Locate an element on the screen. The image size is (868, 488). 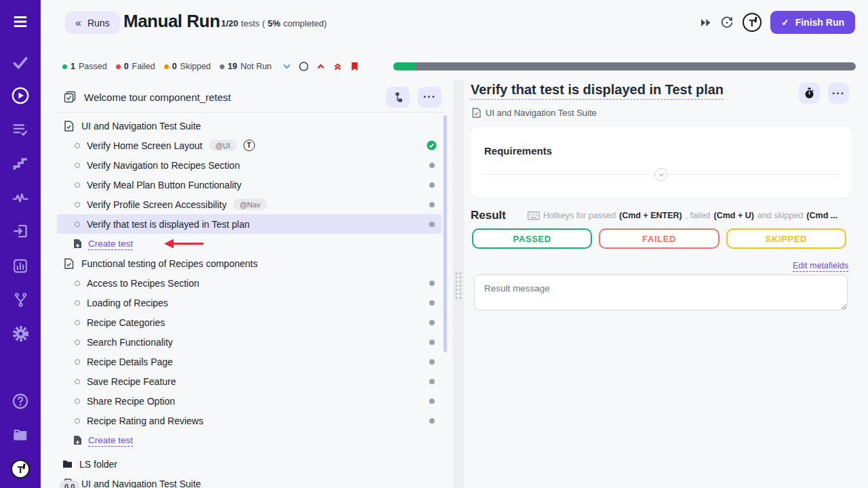
tree-header: Welcome tour component_retest ··· is located at coordinates (250, 97).